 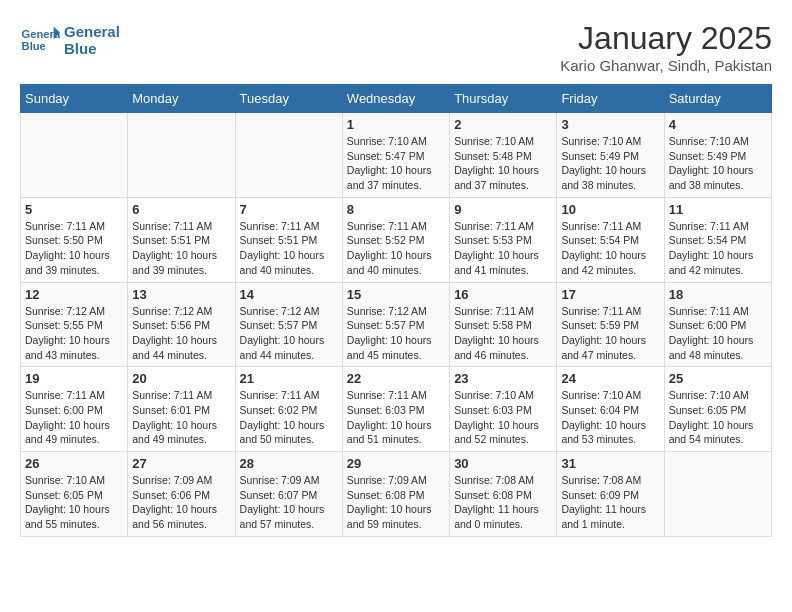 What do you see at coordinates (74, 210) in the screenshot?
I see `day-number: 5` at bounding box center [74, 210].